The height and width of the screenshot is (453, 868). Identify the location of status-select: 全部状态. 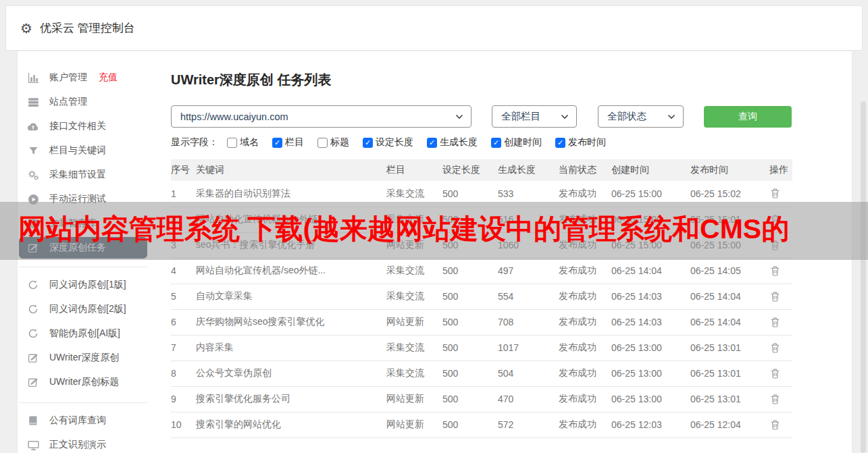
(640, 116).